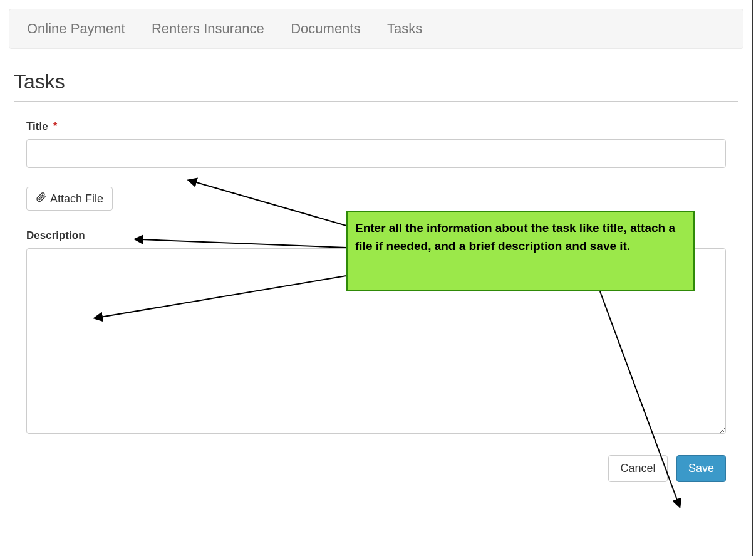  What do you see at coordinates (520, 251) in the screenshot?
I see `annotation-callout: Enter all the information about the task…` at bounding box center [520, 251].